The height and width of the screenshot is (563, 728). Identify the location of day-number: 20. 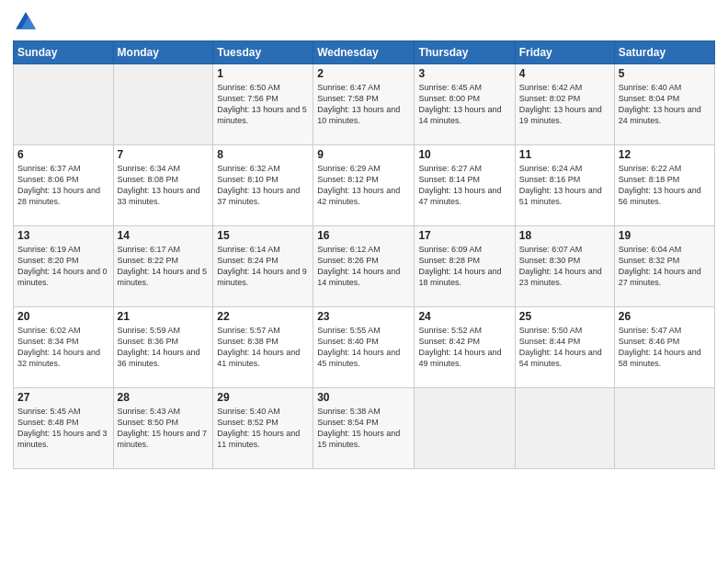
(63, 316).